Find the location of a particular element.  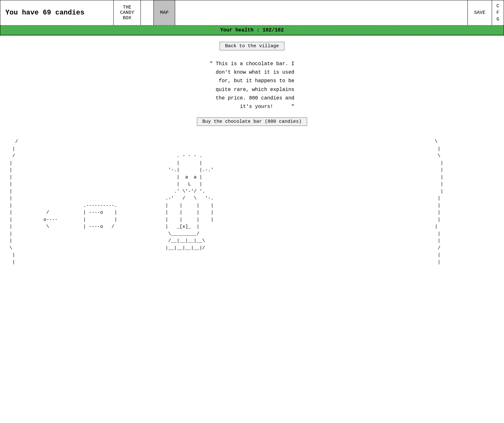

shop-description: " This is a chocolate bar. I don't know … is located at coordinates (252, 86).